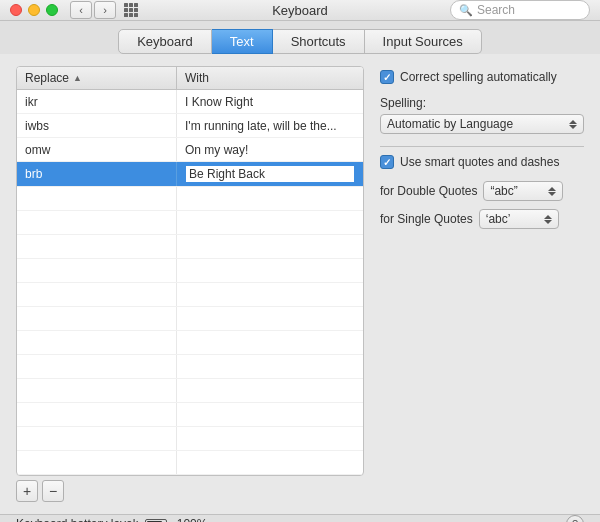 The width and height of the screenshot is (600, 522). I want to click on col-replace-header: Replace ▲, so click(97, 78).